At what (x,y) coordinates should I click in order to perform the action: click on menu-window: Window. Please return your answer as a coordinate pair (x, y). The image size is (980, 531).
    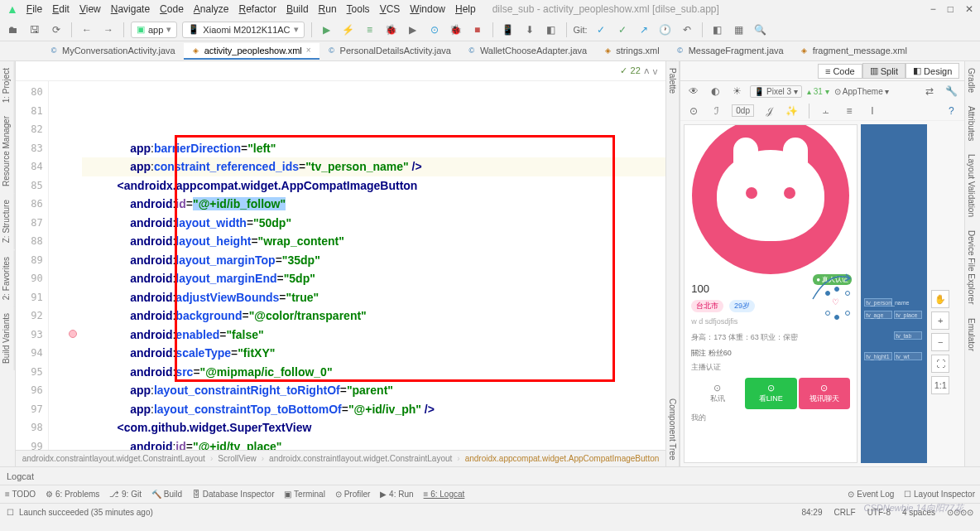
    Looking at the image, I should click on (427, 9).